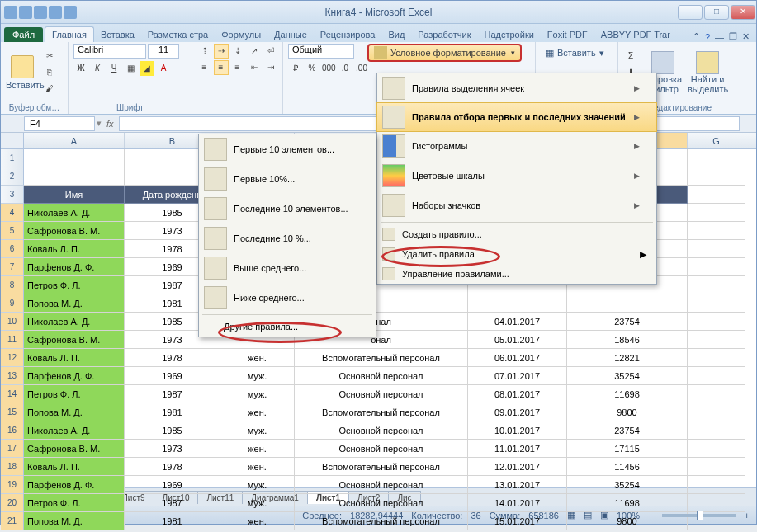  What do you see at coordinates (720, 37) in the screenshot?
I see `doc-minimize-icon: —` at bounding box center [720, 37].